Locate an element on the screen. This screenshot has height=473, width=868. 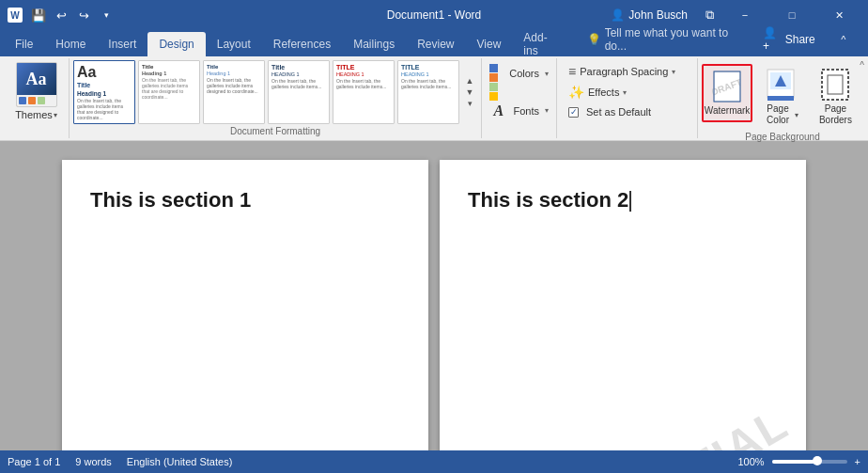
format-thumbnails: Aa Title Heading 1 On the Insert tab, th… is located at coordinates (275, 91).